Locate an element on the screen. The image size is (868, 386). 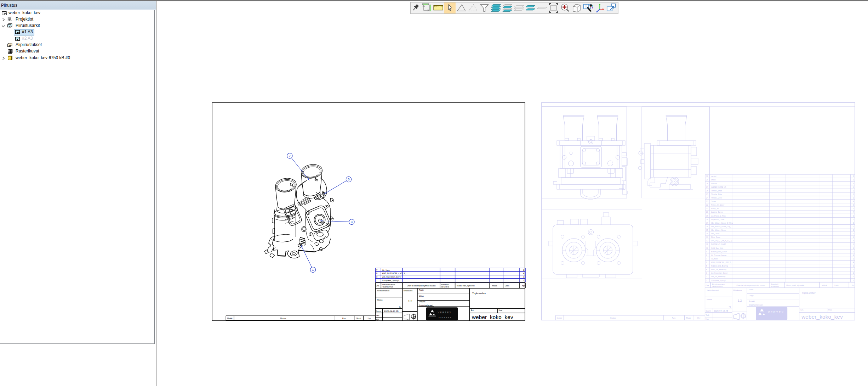
svg-text: Massa is located at coordinates (379, 300).